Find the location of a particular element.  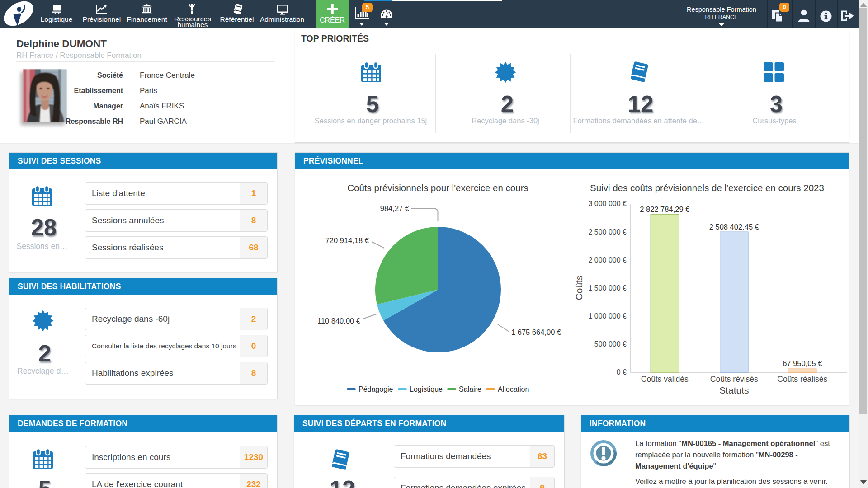

svg-text: 2 822 784,29 € is located at coordinates (665, 209).